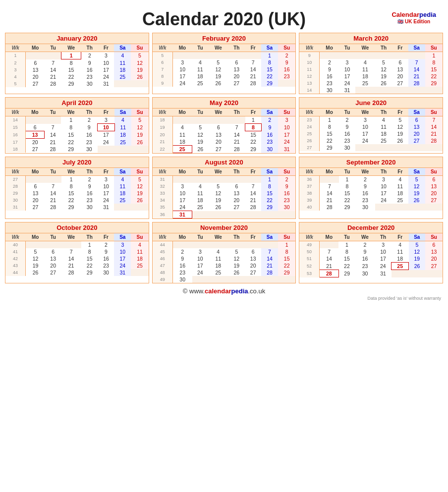 The width and height of the screenshot is (448, 492). I want to click on week-num: 36, so click(163, 215).